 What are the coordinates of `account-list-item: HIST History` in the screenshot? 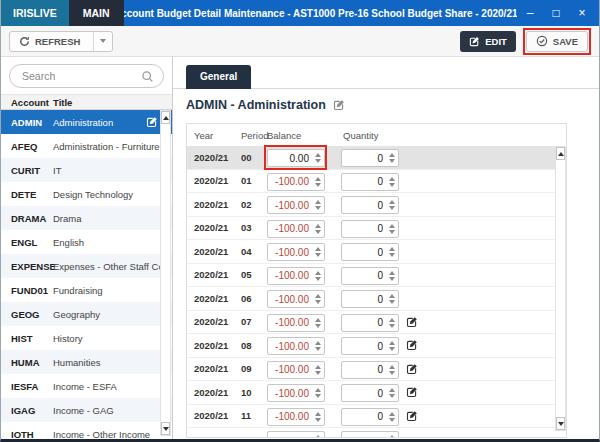 It's located at (86, 338).